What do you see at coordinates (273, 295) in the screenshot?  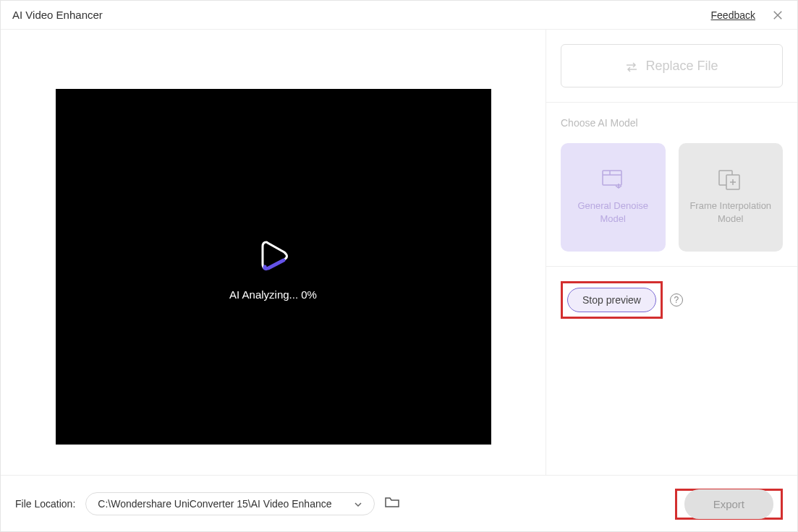 I see `analyzing-status: AI Analyzing... 0%` at bounding box center [273, 295].